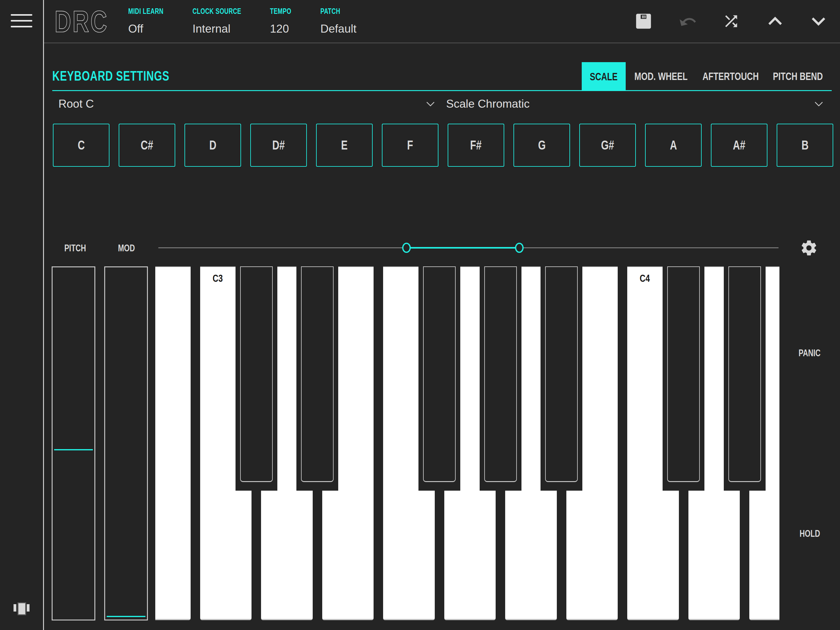 This screenshot has width=840, height=630. What do you see at coordinates (76, 104) in the screenshot?
I see `root-note-select: Root C` at bounding box center [76, 104].